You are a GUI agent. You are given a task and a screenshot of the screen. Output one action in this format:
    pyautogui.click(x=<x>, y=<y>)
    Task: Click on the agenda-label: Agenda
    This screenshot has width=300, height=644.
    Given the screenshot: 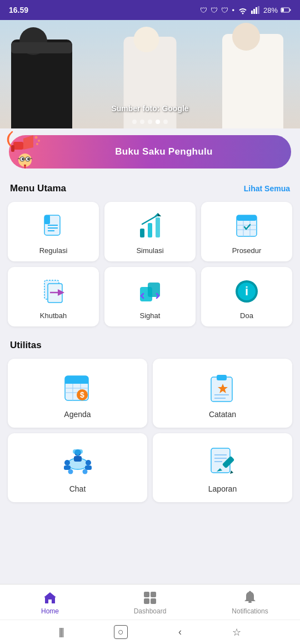 What is the action you would take?
    pyautogui.click(x=77, y=414)
    